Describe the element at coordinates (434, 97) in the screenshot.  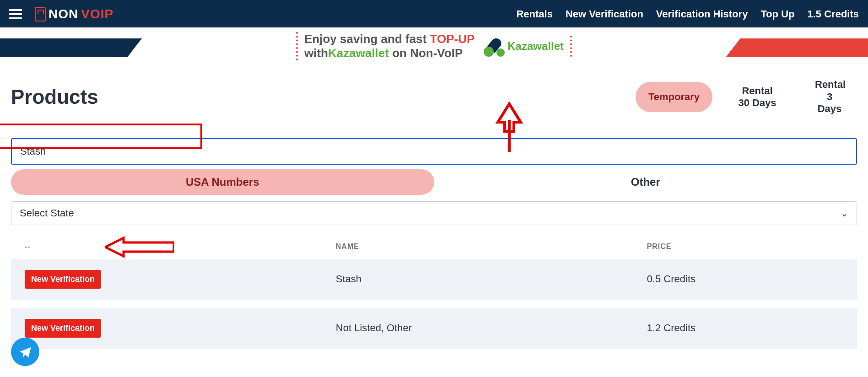
I see `page-header: Products Temporary Rental 30 Days Rental…` at that location.